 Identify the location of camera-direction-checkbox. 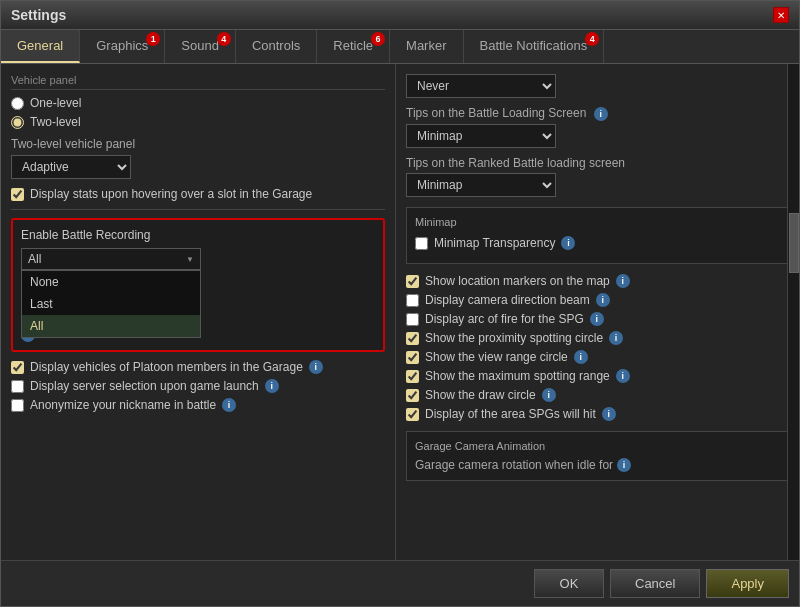
(412, 300).